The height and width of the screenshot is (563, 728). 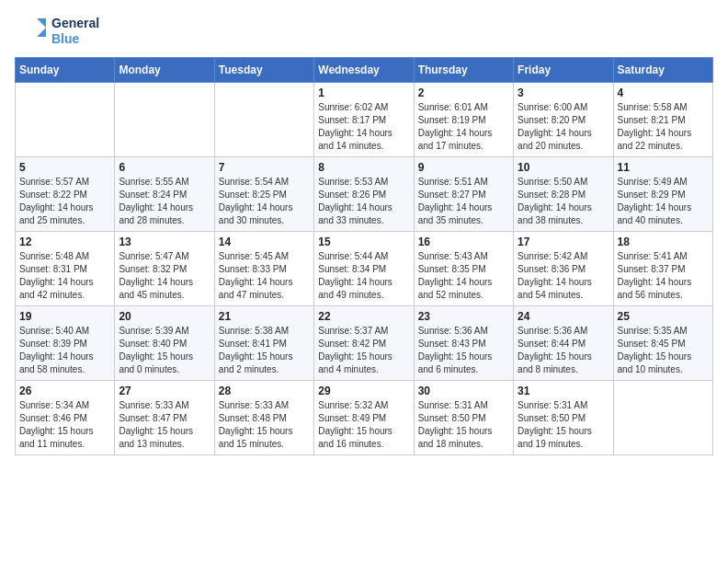 What do you see at coordinates (364, 425) in the screenshot?
I see `day-info: Sunrise: 5:32 AMSunset: 8:49 PMDaylight:…` at bounding box center [364, 425].